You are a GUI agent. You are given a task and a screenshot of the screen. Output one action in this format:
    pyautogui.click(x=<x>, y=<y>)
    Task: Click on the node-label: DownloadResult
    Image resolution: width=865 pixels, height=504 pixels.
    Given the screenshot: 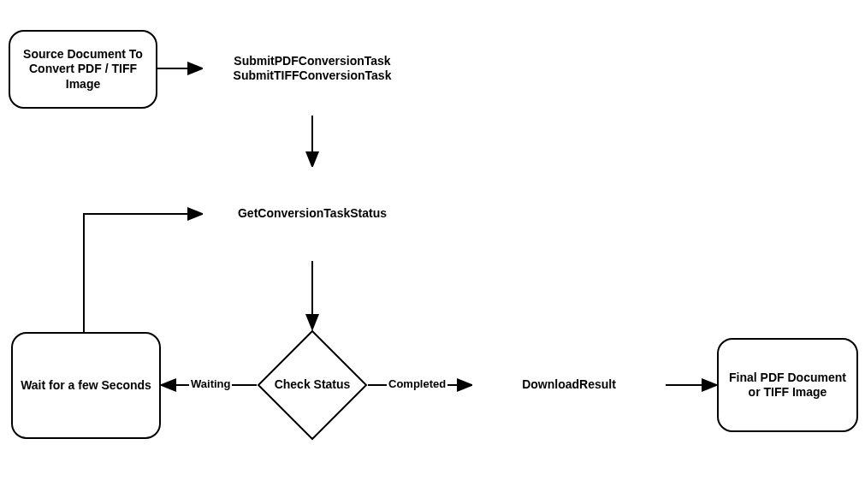 What is the action you would take?
    pyautogui.click(x=569, y=385)
    